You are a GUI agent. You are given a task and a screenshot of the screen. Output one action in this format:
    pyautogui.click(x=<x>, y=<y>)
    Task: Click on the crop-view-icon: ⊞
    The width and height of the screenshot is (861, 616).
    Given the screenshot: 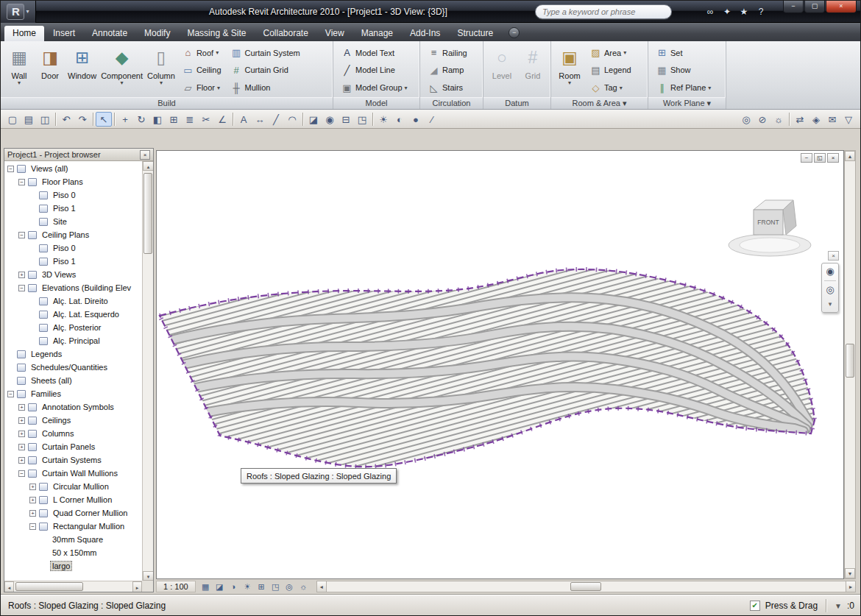 What is the action you would take?
    pyautogui.click(x=262, y=587)
    